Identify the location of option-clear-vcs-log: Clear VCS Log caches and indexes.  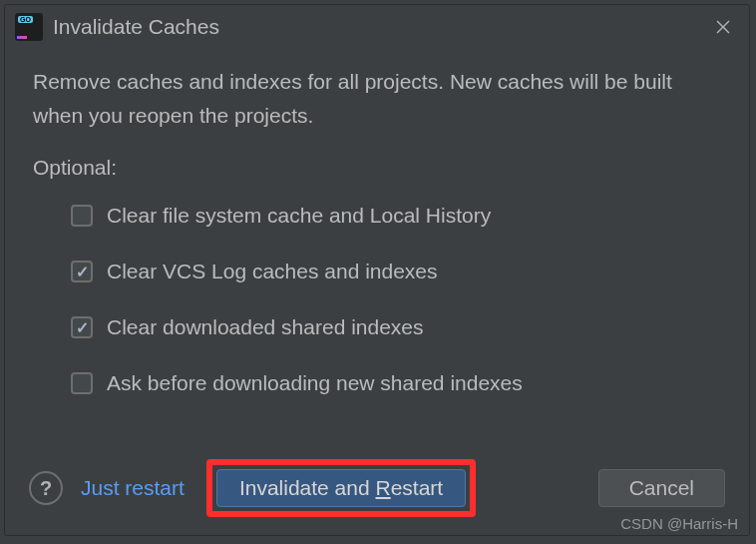
(396, 272).